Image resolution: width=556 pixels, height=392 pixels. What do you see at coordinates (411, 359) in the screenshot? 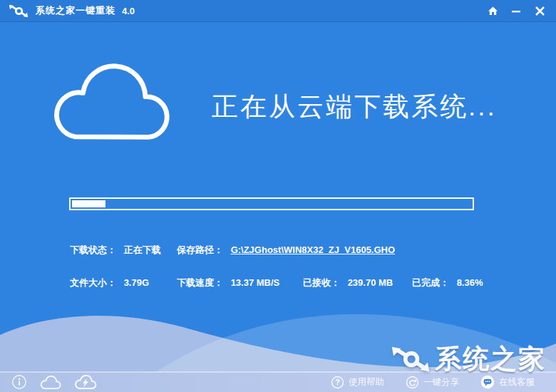
I see `watermark-swoosh-icon` at bounding box center [411, 359].